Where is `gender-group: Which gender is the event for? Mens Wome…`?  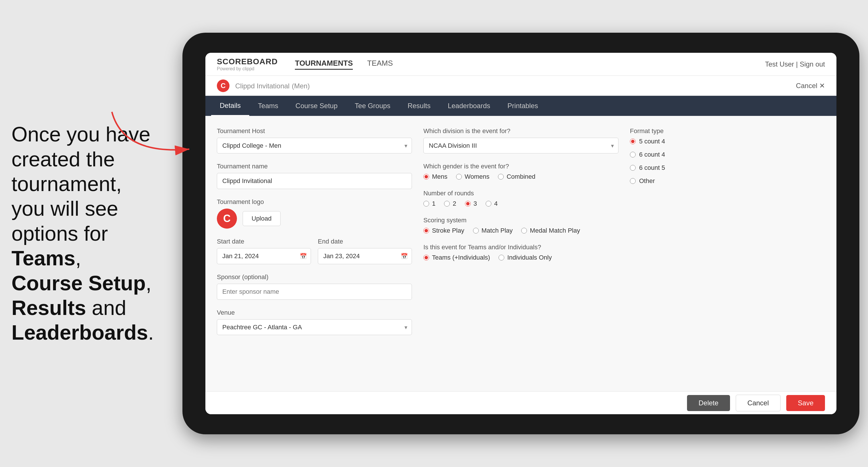 gender-group: Which gender is the event for? Mens Wome… is located at coordinates (521, 172).